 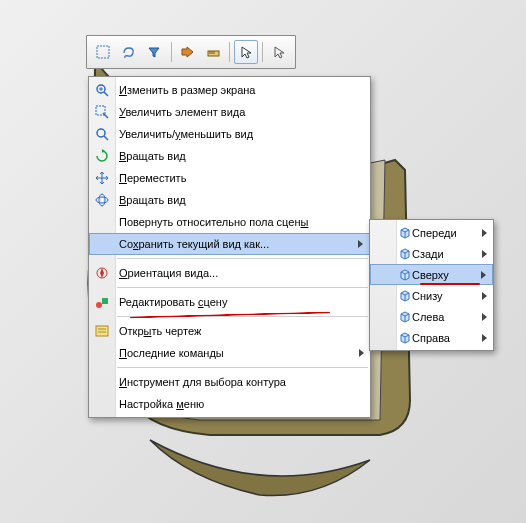 I want to click on zoom-fit-icon, so click(x=102, y=90).